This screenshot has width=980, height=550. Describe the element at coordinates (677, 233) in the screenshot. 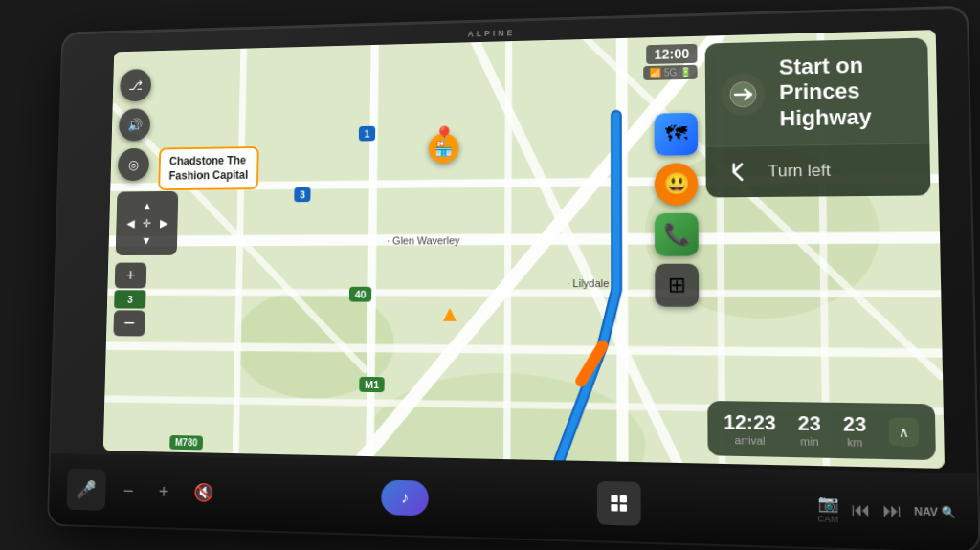

I see `phone-app-icon: 📞` at that location.